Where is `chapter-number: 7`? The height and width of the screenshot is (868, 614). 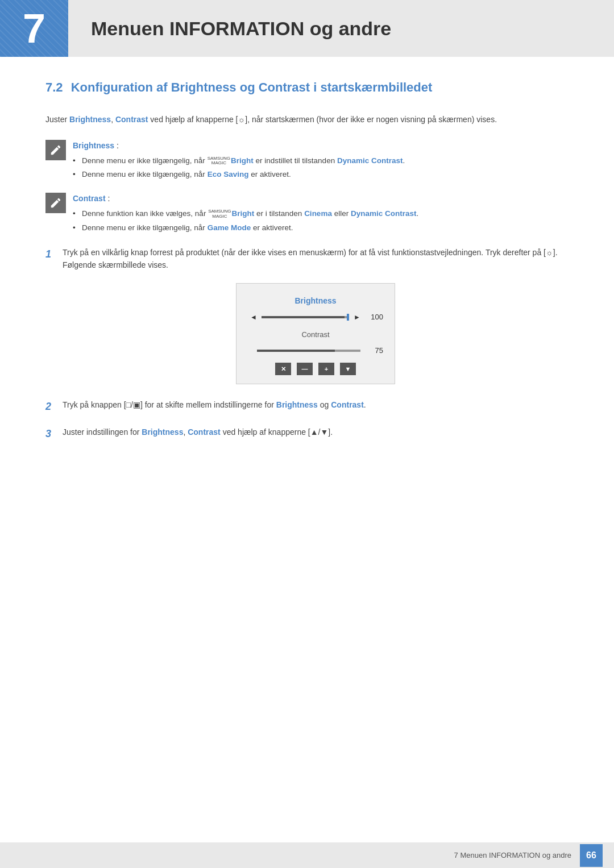 chapter-number: 7 is located at coordinates (34, 28).